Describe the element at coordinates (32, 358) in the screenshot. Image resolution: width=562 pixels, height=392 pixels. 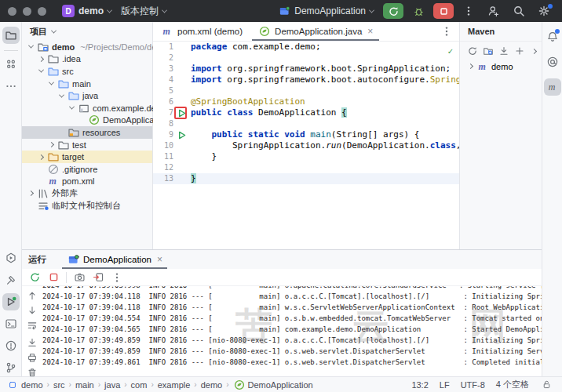
I see `printer-button` at that location.